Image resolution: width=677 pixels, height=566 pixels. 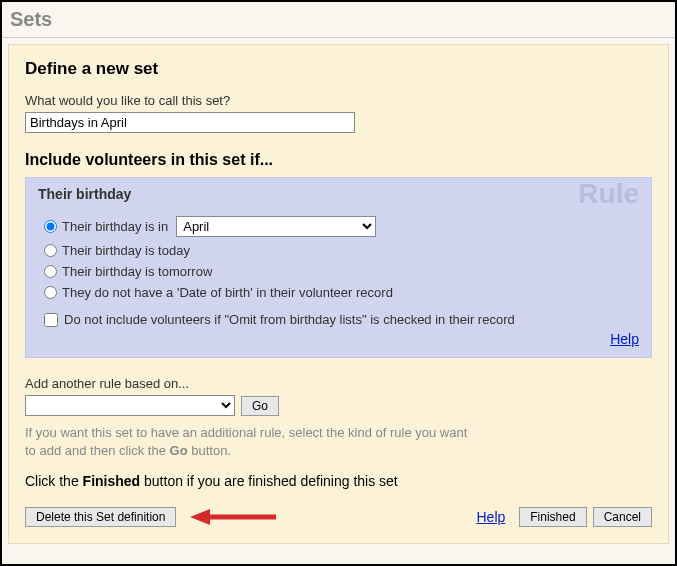 I want to click on arrow-left-icon, so click(x=233, y=517).